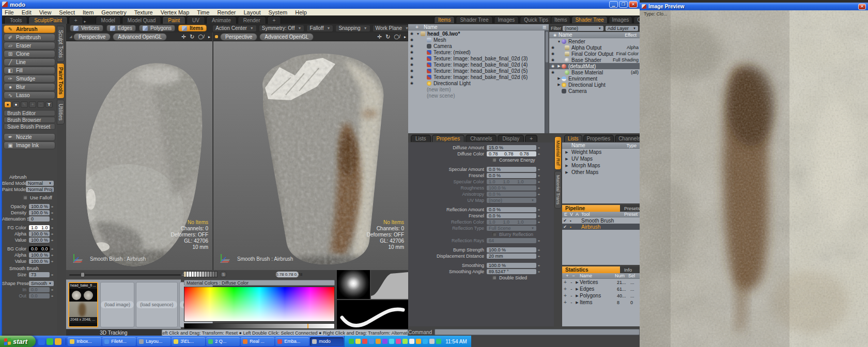 Image resolution: width=868 pixels, height=347 pixels. What do you see at coordinates (61, 112) in the screenshot?
I see `tool-category-tab: Utilities` at bounding box center [61, 112].